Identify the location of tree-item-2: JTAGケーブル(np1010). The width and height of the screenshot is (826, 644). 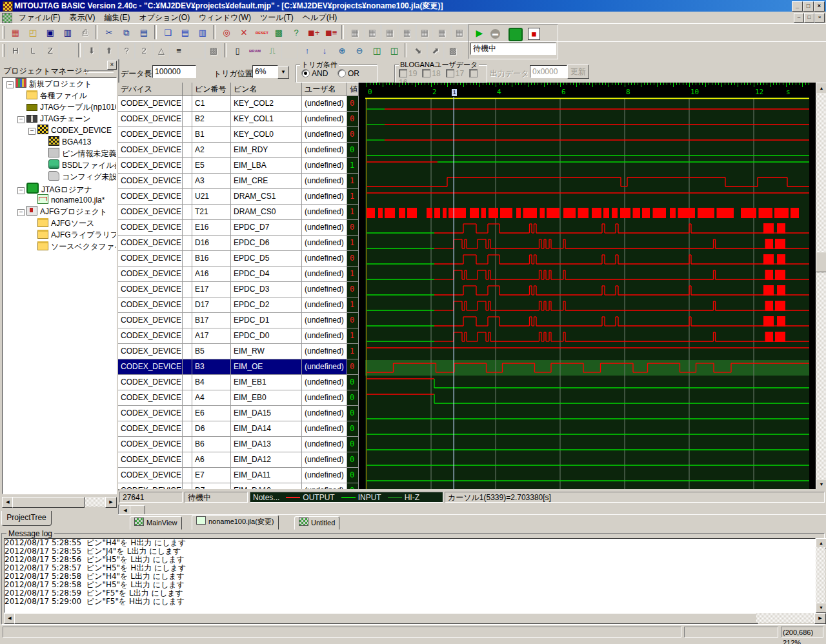
(59, 107).